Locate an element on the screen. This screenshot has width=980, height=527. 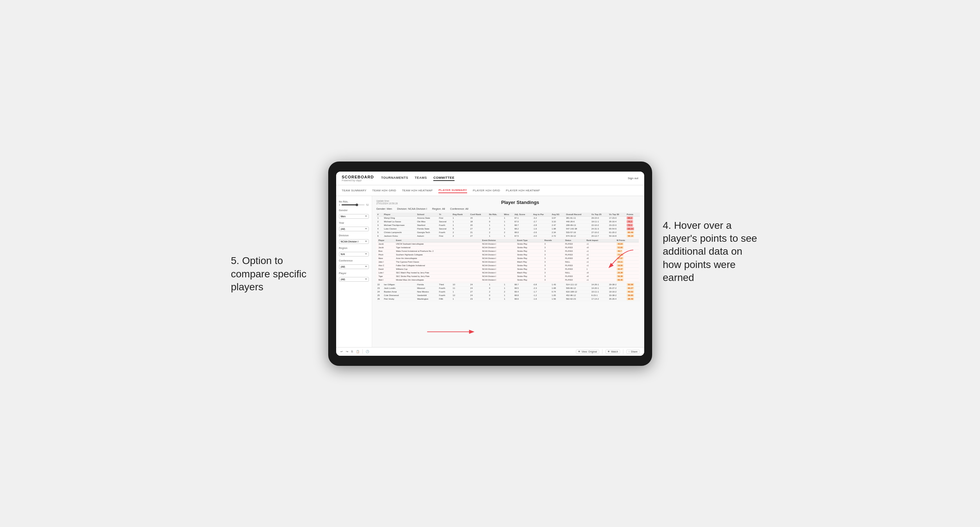
inner-table-row: Jake lThe Cypress Point ClassicNCAA Divi… is located at coordinates (508, 262).